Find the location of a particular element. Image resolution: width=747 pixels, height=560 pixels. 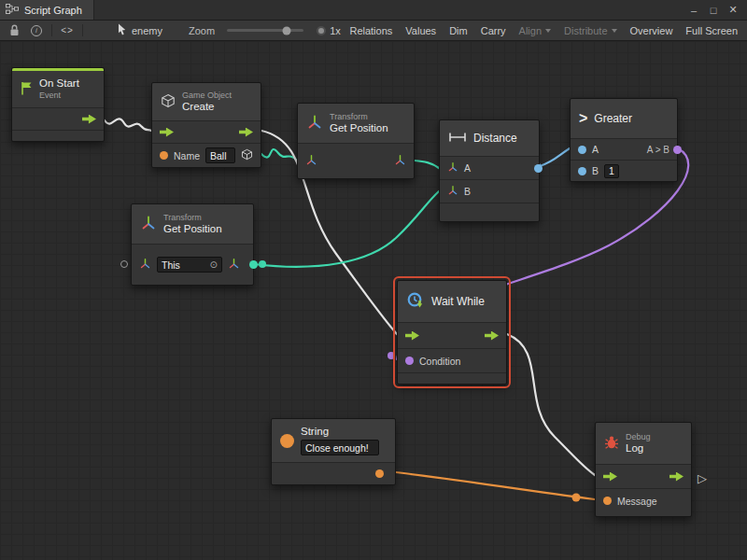

node-greater: > Greater A A > B B is located at coordinates (624, 140).